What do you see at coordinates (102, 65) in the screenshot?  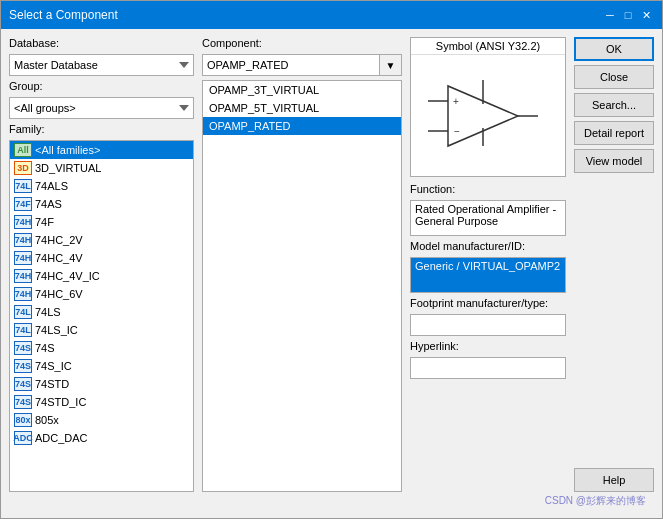 I see `database-select: Master Database` at bounding box center [102, 65].